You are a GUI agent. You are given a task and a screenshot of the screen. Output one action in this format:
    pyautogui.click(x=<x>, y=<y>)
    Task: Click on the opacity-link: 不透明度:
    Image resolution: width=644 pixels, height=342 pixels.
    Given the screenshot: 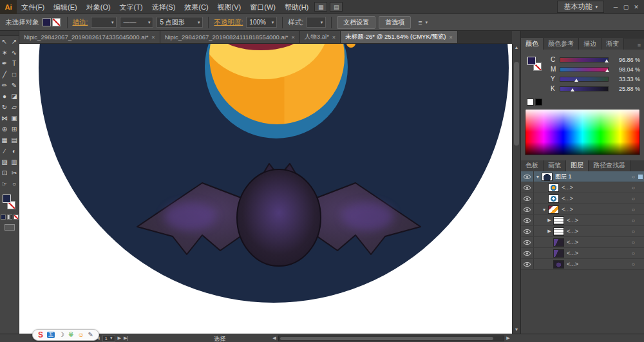 What is the action you would take?
    pyautogui.click(x=228, y=23)
    